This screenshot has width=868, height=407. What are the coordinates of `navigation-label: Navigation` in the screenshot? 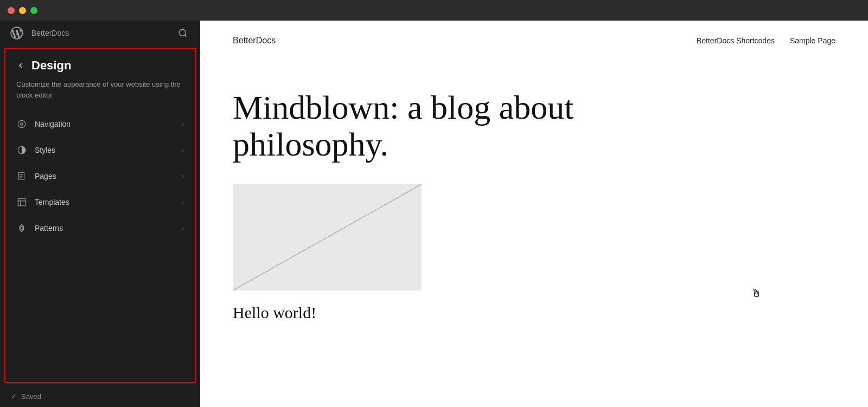 It's located at (53, 124).